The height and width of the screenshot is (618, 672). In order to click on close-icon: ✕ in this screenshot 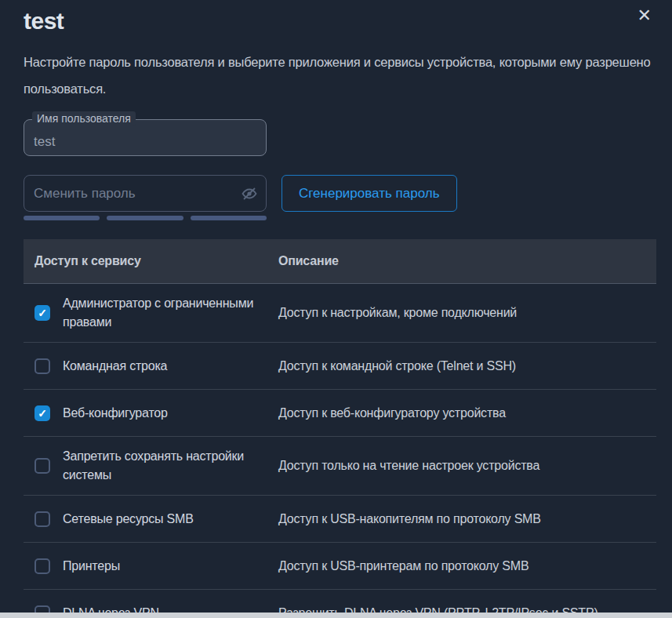, I will do `click(645, 16)`.